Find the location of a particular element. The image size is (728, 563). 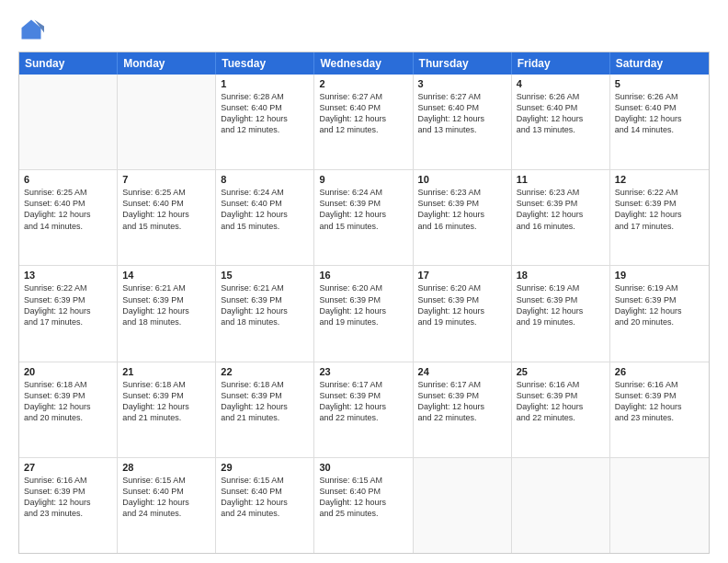

day-info: Sunrise: 6:24 AMSunset: 6:39 PMDaylight:… is located at coordinates (363, 210).